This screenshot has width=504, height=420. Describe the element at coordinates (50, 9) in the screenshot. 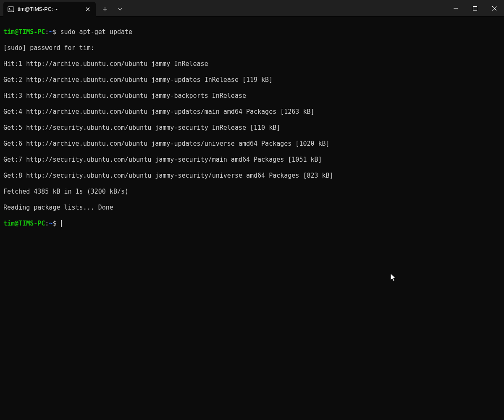

I see `terminal-tab: tim@TIMS-PC: ~` at that location.